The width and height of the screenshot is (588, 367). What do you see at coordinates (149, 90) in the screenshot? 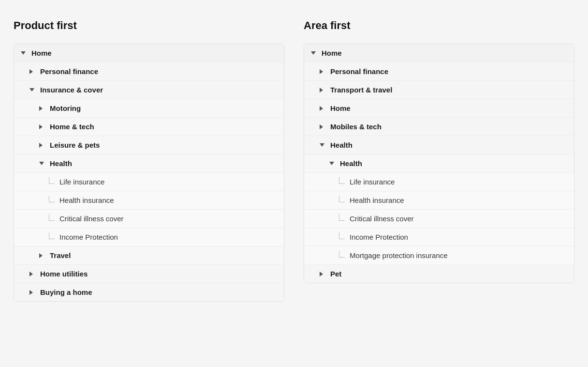
I see `tree-item-insurance-l: Insurance & cover` at bounding box center [149, 90].